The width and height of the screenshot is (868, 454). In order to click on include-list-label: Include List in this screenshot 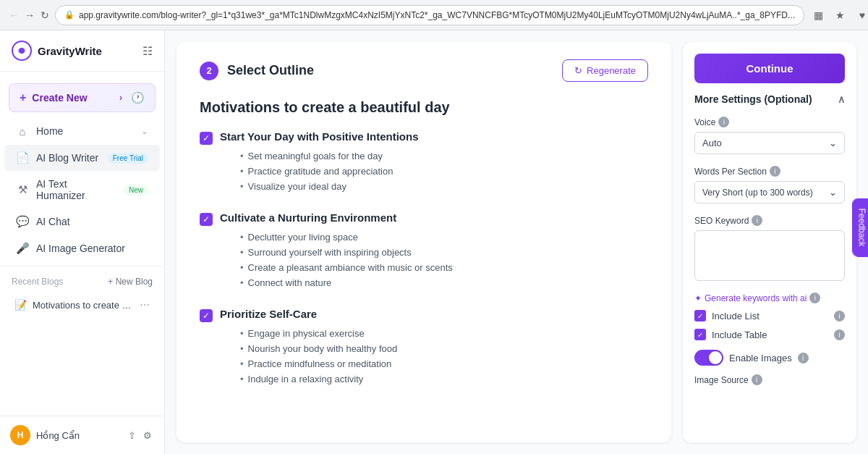, I will do `click(770, 316)`.